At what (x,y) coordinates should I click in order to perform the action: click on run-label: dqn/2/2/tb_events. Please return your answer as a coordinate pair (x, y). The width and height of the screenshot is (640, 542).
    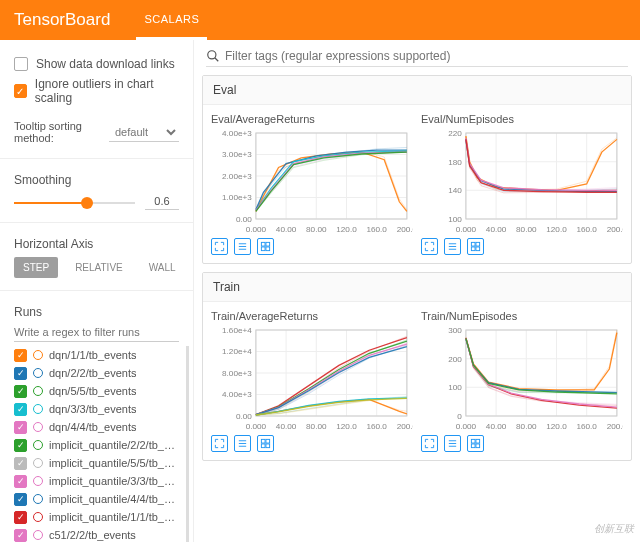
    Looking at the image, I should click on (92, 373).